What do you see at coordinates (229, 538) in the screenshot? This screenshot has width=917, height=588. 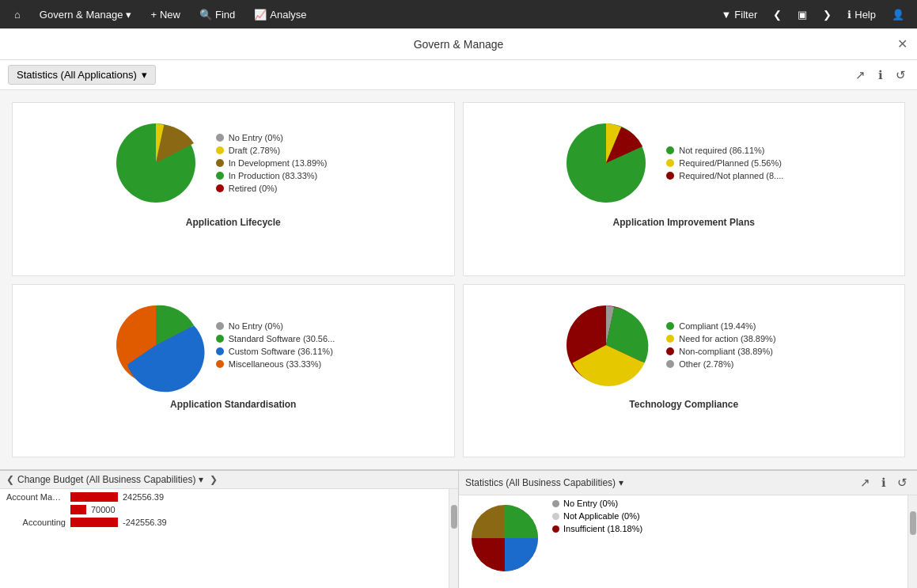 I see `change-budget-content: Account Mana... 242556.39 70000 Accounti…` at bounding box center [229, 538].